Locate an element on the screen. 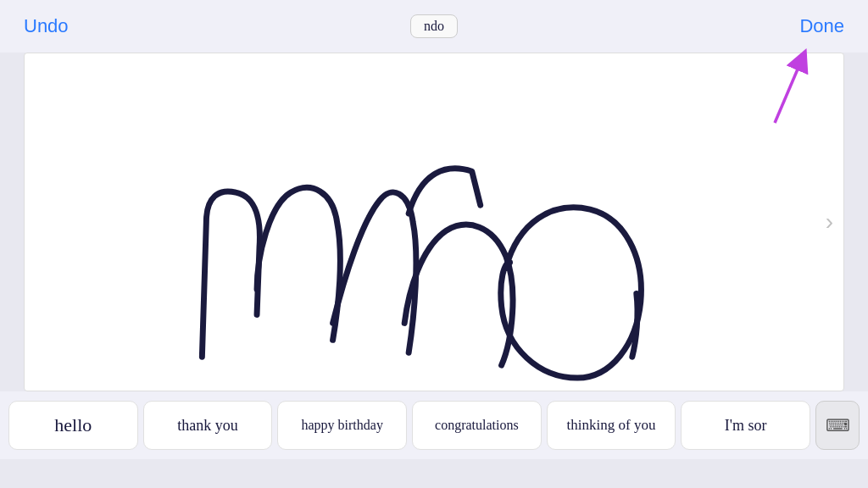 The image size is (868, 488). suggestion-happy-birthday: happy birthday is located at coordinates (342, 425).